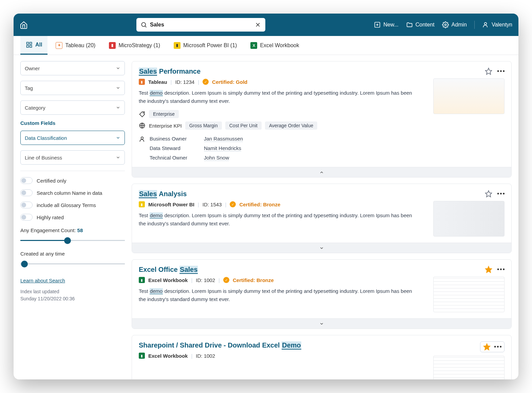  I want to click on tab-label: Microsoft Power BI (1), so click(210, 45).